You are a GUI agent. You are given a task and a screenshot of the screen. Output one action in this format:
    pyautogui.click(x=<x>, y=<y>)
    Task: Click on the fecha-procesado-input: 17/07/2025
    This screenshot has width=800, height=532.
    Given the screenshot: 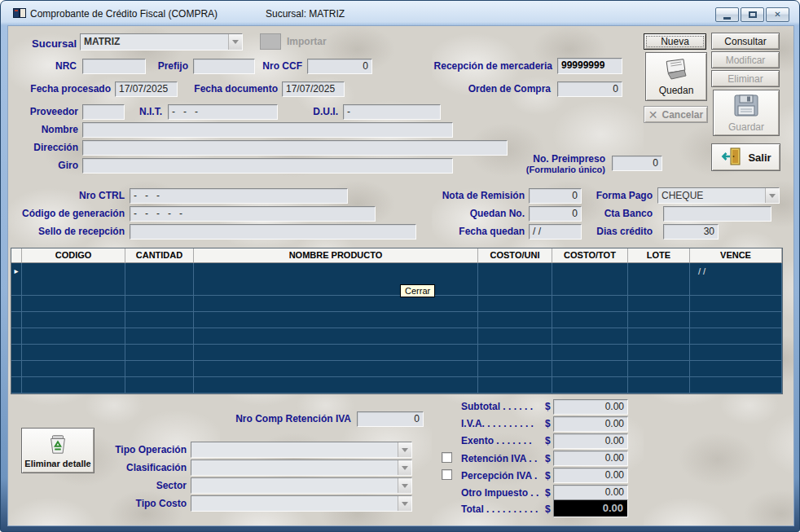 What is the action you would take?
    pyautogui.click(x=147, y=90)
    